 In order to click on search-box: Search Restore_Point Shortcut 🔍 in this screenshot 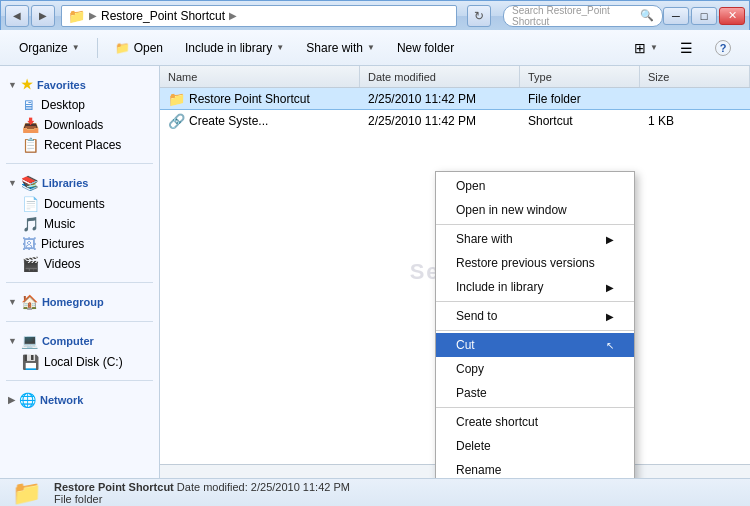, I will do `click(583, 16)`.